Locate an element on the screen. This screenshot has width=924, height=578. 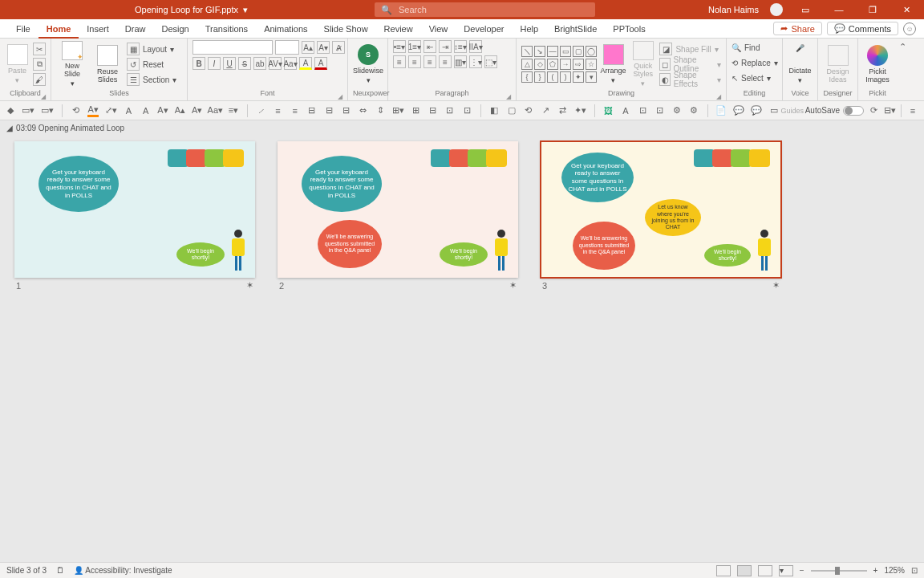
tab-view: View is located at coordinates (439, 29).